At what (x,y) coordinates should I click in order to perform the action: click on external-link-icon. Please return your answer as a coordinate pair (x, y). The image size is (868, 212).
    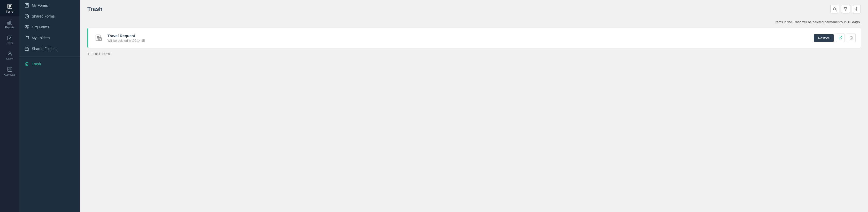
    Looking at the image, I should click on (840, 38).